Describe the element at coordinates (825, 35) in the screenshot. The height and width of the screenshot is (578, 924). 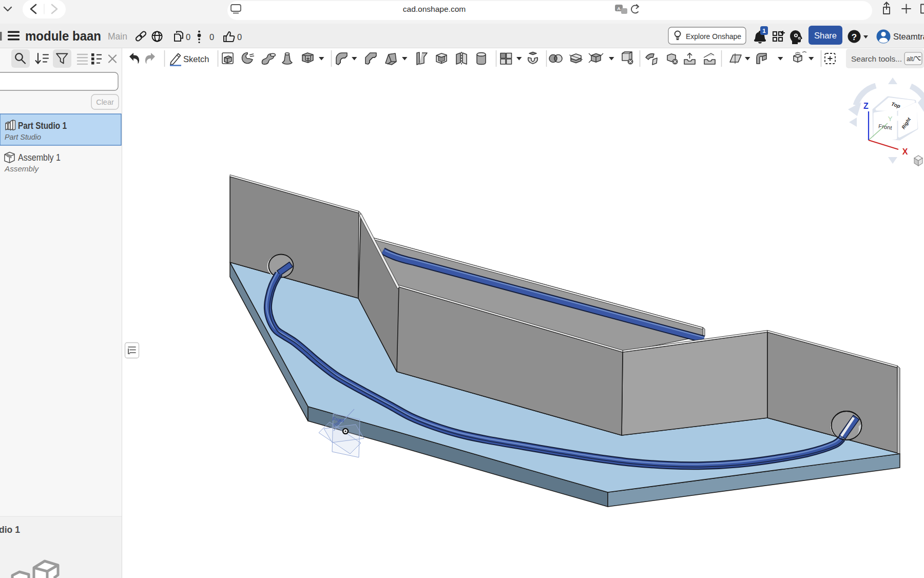
I see `svg-text: Share` at that location.